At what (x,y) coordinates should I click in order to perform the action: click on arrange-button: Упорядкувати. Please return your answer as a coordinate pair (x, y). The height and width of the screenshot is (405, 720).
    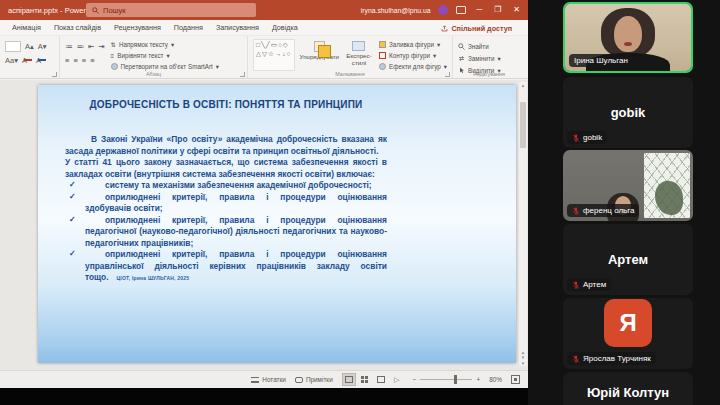
    Looking at the image, I should click on (320, 55).